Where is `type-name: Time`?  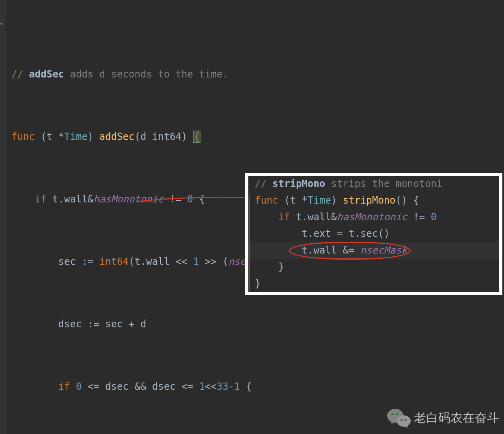
type-name: Time is located at coordinates (76, 137).